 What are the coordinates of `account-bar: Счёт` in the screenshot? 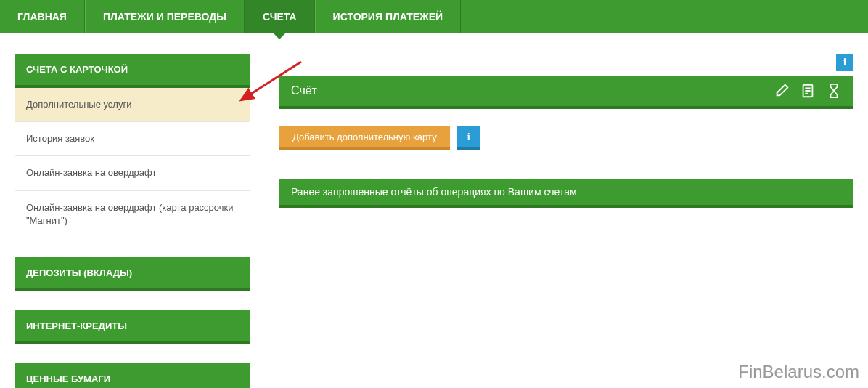 It's located at (566, 92).